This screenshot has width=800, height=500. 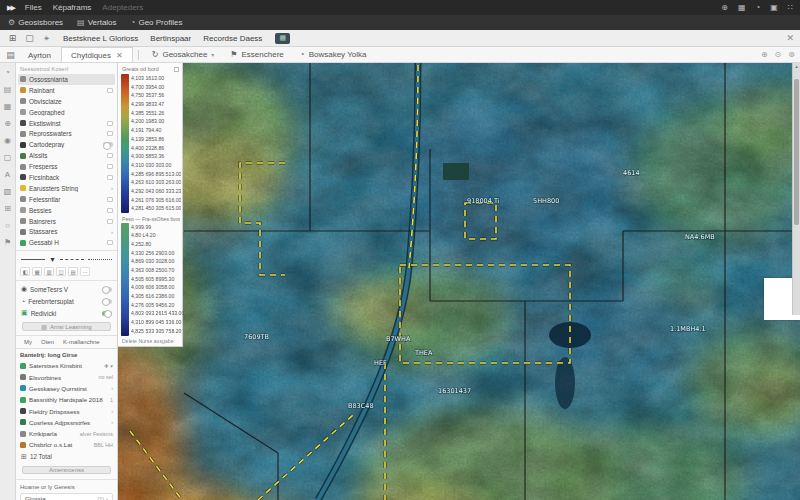 I want to click on selection-item-elsvorbines: Elsvorbinesno sel, so click(x=66, y=378).